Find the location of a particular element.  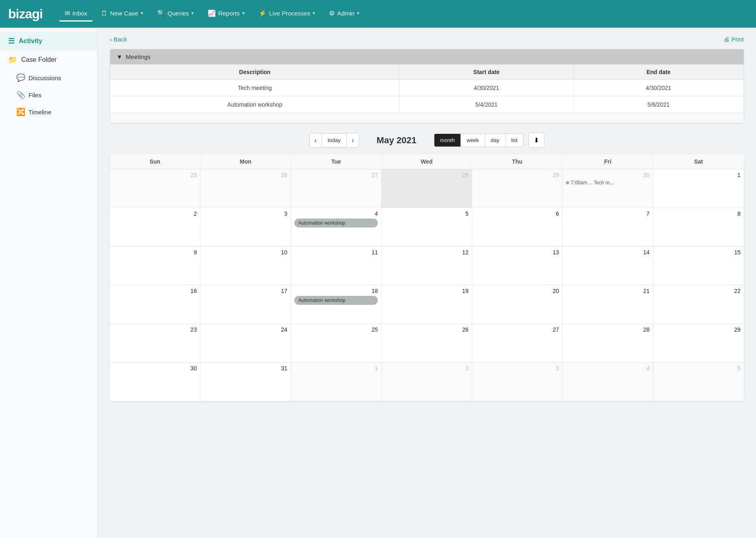

cal-cell-may23: 23 is located at coordinates (155, 343).